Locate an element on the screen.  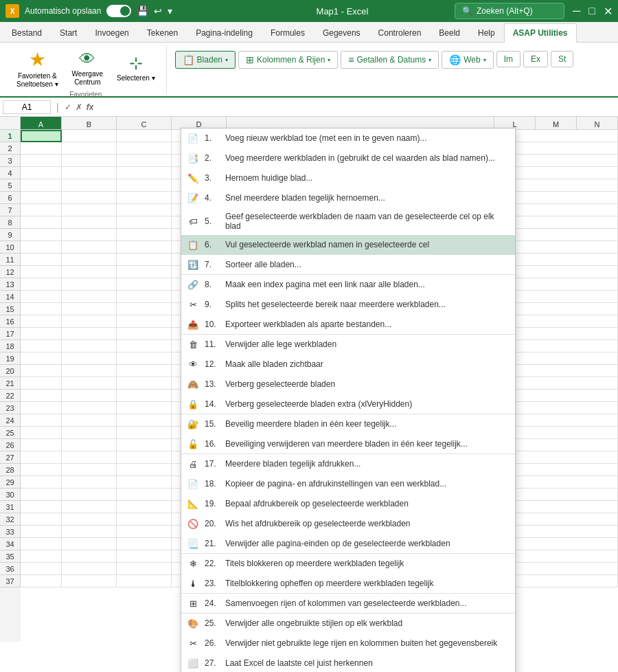
row-header-35: 35 is located at coordinates (10, 557).